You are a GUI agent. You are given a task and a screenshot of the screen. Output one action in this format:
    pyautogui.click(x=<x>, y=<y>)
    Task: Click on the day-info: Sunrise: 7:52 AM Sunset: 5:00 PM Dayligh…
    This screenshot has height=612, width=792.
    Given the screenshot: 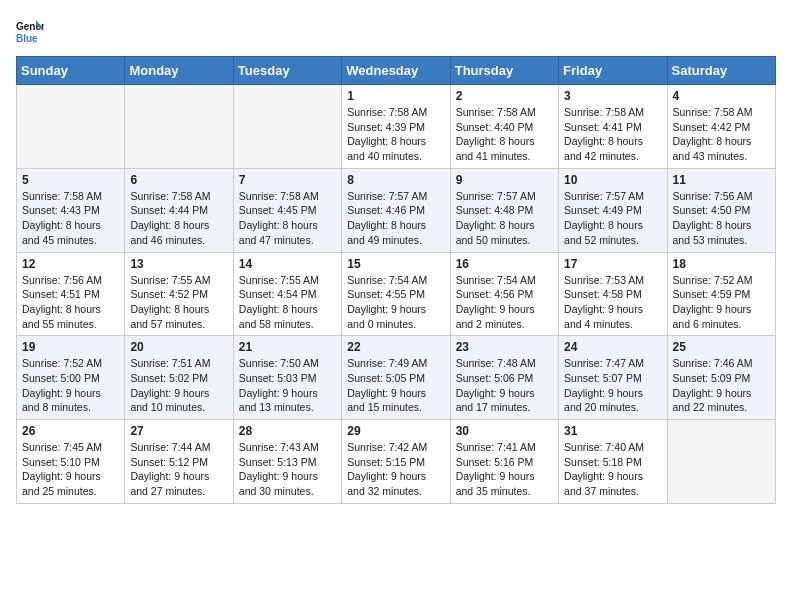 What is the action you would take?
    pyautogui.click(x=70, y=386)
    